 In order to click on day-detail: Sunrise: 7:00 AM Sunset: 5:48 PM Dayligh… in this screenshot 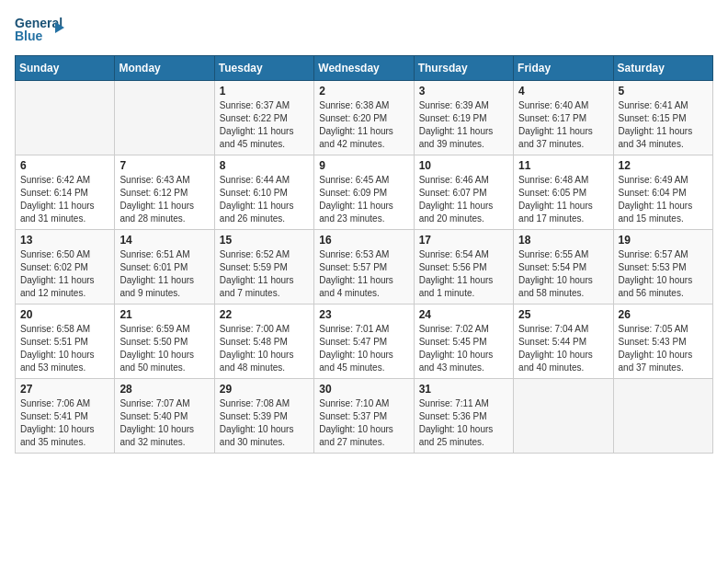, I will do `click(265, 349)`.